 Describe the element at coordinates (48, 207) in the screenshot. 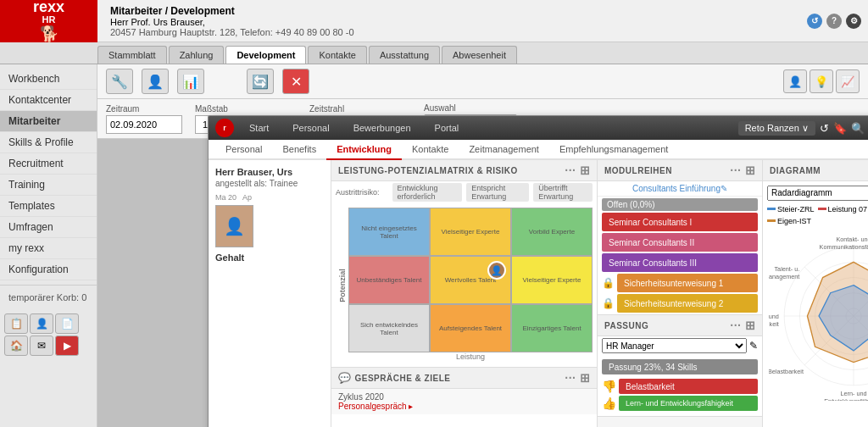

I see `sidebar-item-templates: Templates` at that location.